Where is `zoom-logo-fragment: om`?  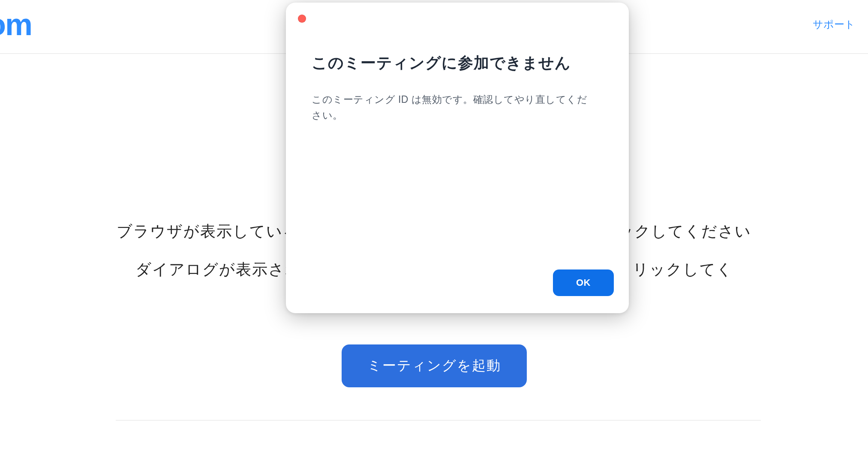
zoom-logo-fragment: om is located at coordinates (16, 24).